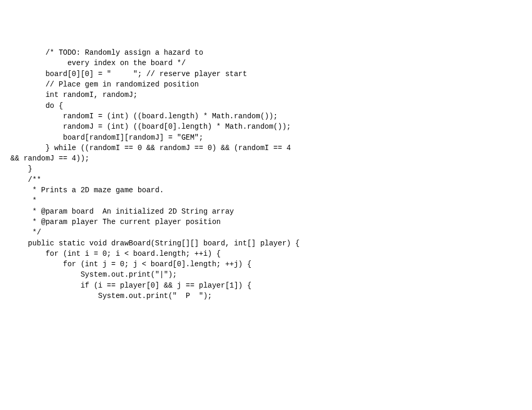 Image resolution: width=532 pixels, height=410 pixels. What do you see at coordinates (266, 84) in the screenshot?
I see `code-line: // Place gem in randomized position` at bounding box center [266, 84].